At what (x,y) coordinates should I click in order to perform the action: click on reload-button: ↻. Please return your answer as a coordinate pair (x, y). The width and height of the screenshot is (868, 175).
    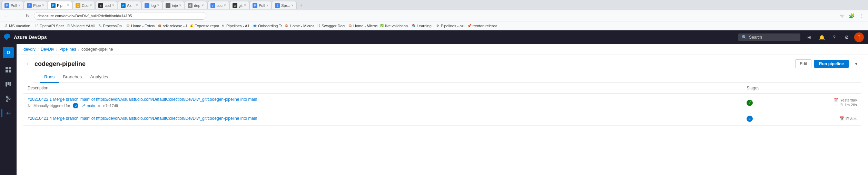
    Looking at the image, I should click on (28, 16).